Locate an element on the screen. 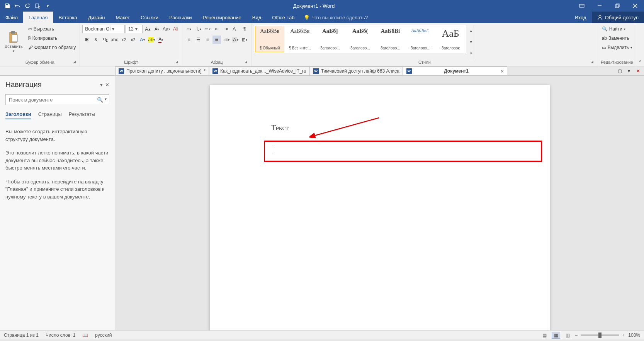 Image resolution: width=644 pixels, height=341 pixels. paragraph-launcher: ◢ is located at coordinates (246, 62).